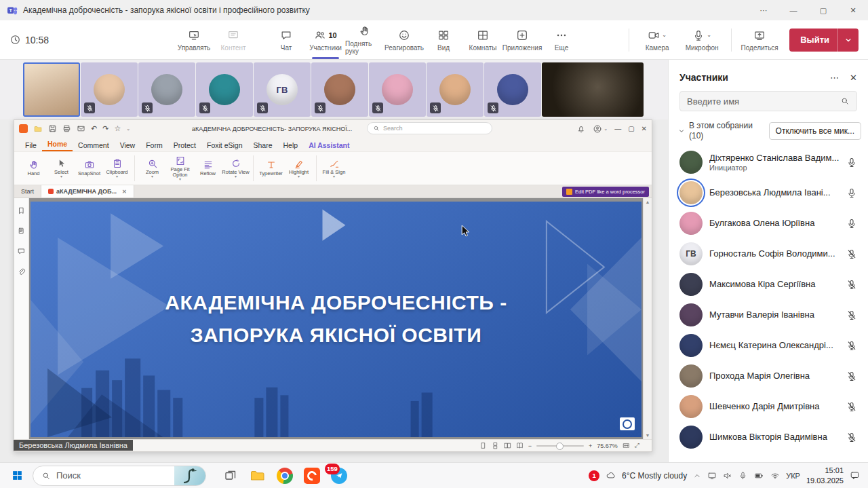 This screenshot has height=488, width=868. I want to click on notification-center-icon, so click(854, 475).